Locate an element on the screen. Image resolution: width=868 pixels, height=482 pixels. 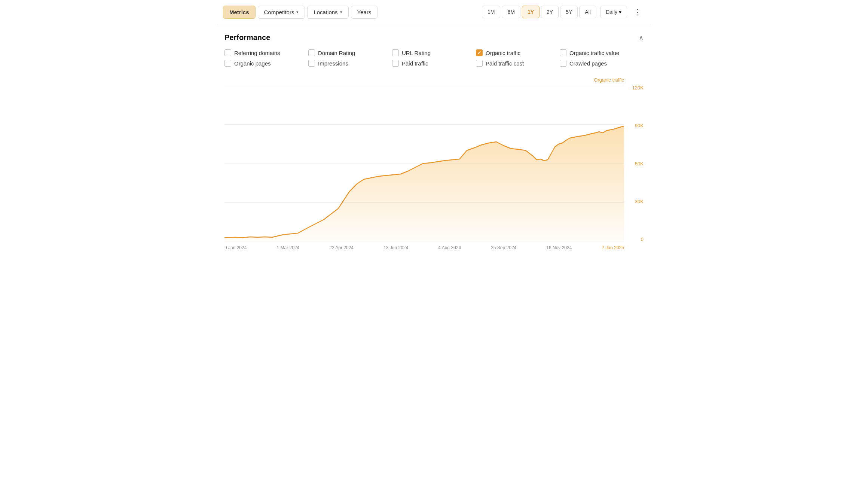
metric-url-rating: URL Rating is located at coordinates (434, 53).